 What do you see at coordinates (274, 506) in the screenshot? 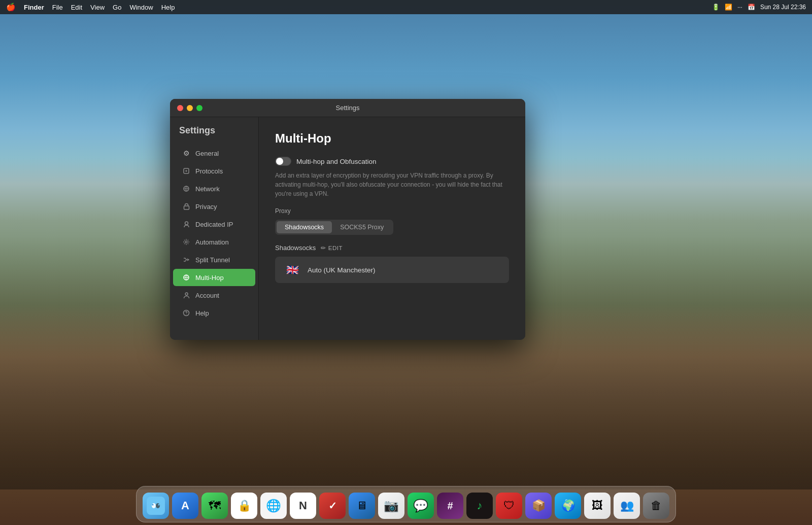
I see `dock-icon-chrome: 🌐` at bounding box center [274, 506].